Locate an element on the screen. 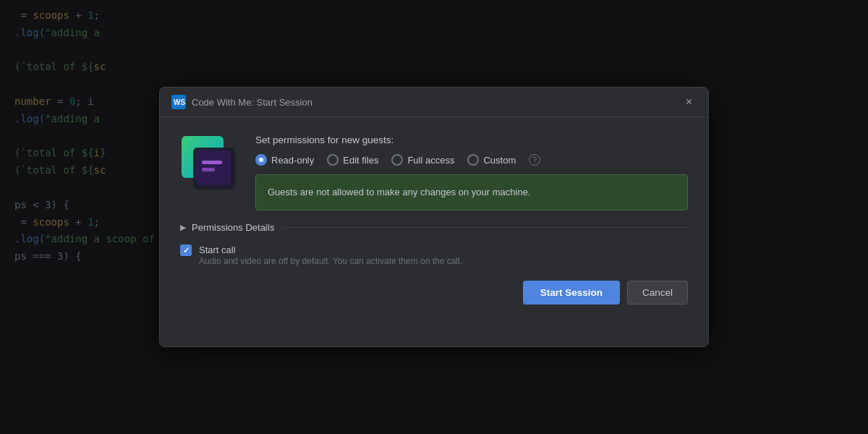 Image resolution: width=868 pixels, height=434 pixels. radio-editfiles-label: Edit files is located at coordinates (360, 161).